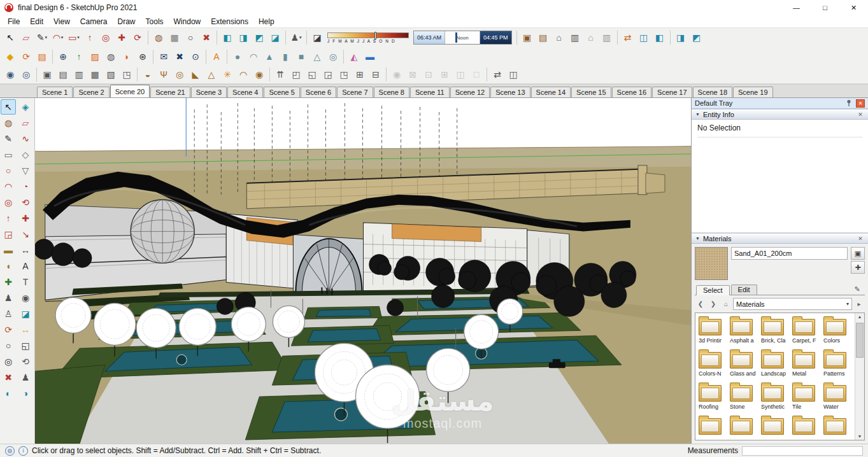 The image size is (868, 457). What do you see at coordinates (853, 8) in the screenshot?
I see `close-button: ✕` at bounding box center [853, 8].